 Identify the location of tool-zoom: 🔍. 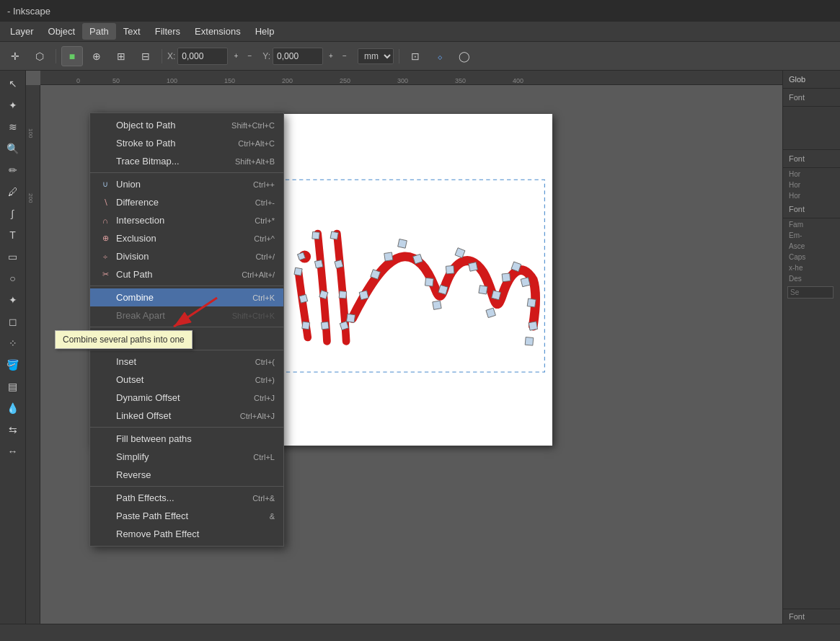
(13, 149).